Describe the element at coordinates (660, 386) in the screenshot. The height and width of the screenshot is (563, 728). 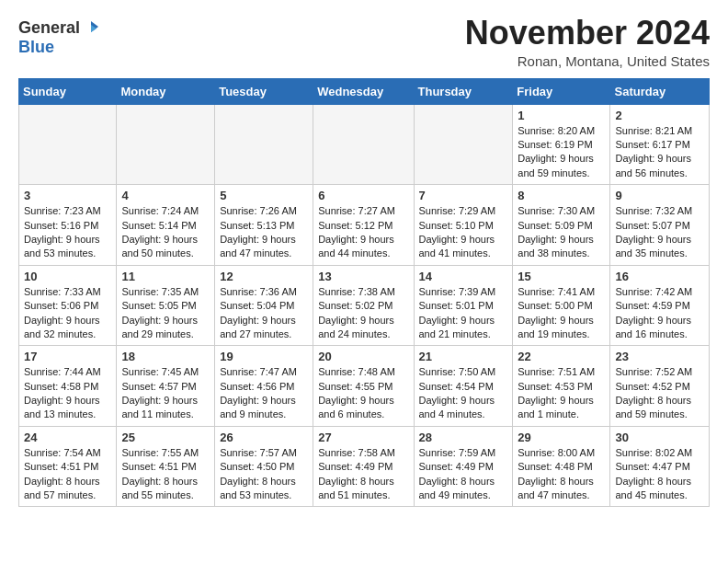
I see `calendar-cell: 23Sunrise: 7:52 AMSunset: 4:52 PMDayligh…` at that location.